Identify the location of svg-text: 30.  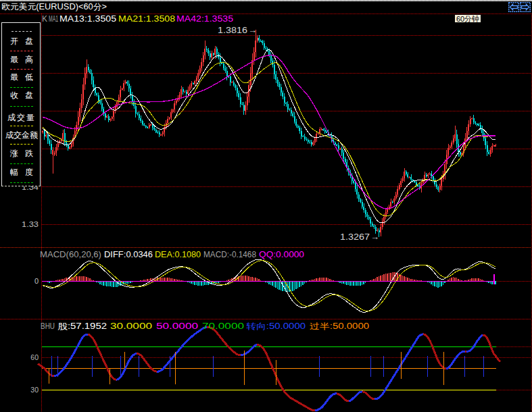
(34, 390).